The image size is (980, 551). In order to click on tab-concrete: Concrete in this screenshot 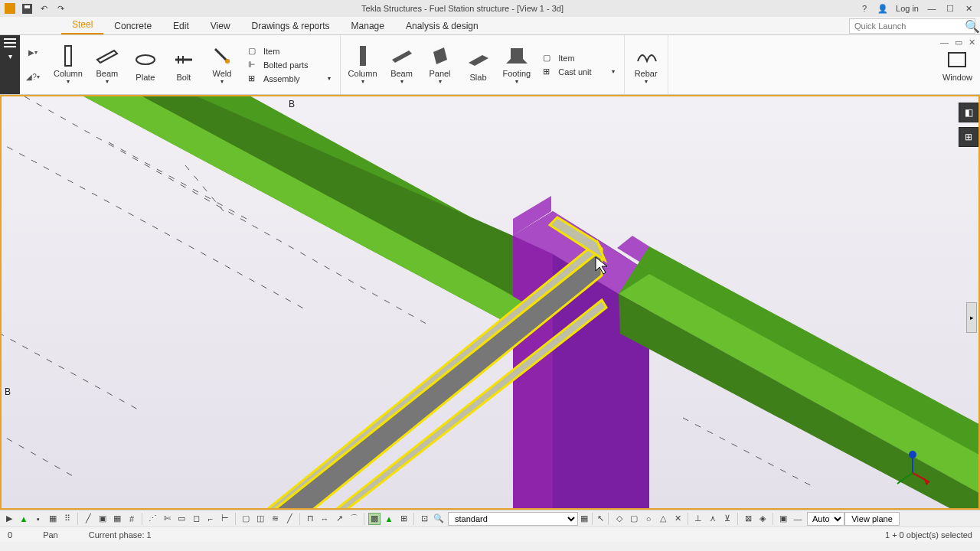, I will do `click(133, 26)`.